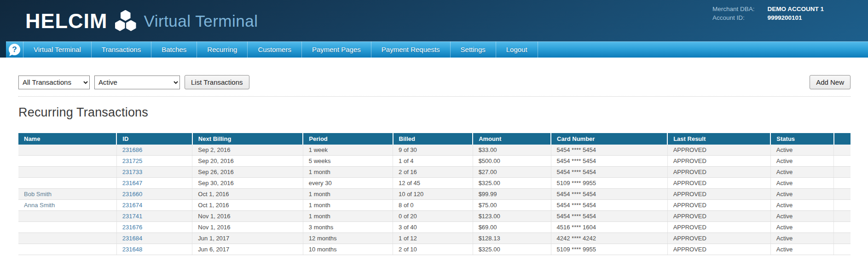 The image size is (868, 256). Describe the element at coordinates (248, 150) in the screenshot. I see `cell-next-billing: Sep 2, 2016` at that location.